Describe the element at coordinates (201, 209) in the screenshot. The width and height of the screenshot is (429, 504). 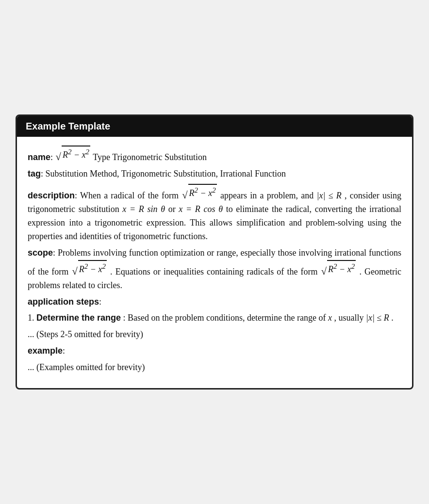
I see `desc-sub2: x = R cos θ` at that location.